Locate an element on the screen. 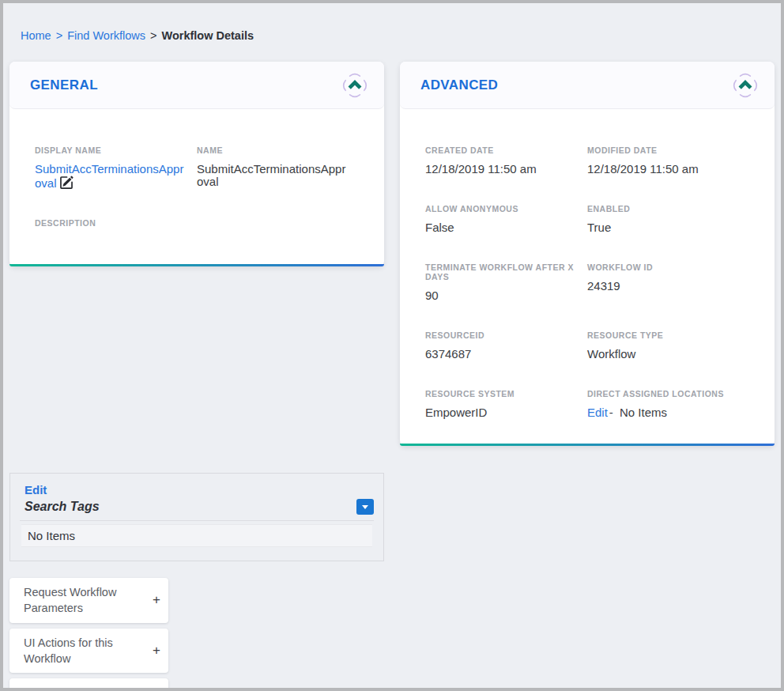 The image size is (784, 691). field-modified-date: MODIFIED DATE 12/18/2019 11:50 am is located at coordinates (669, 160).